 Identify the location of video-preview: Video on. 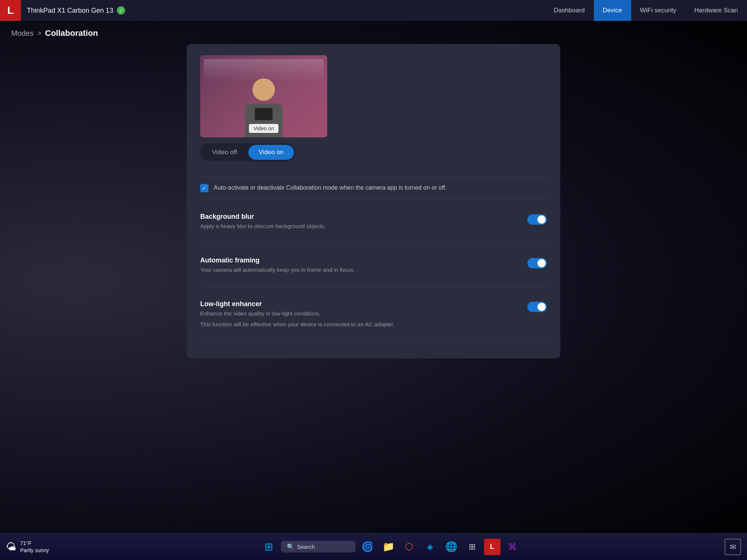
(264, 96).